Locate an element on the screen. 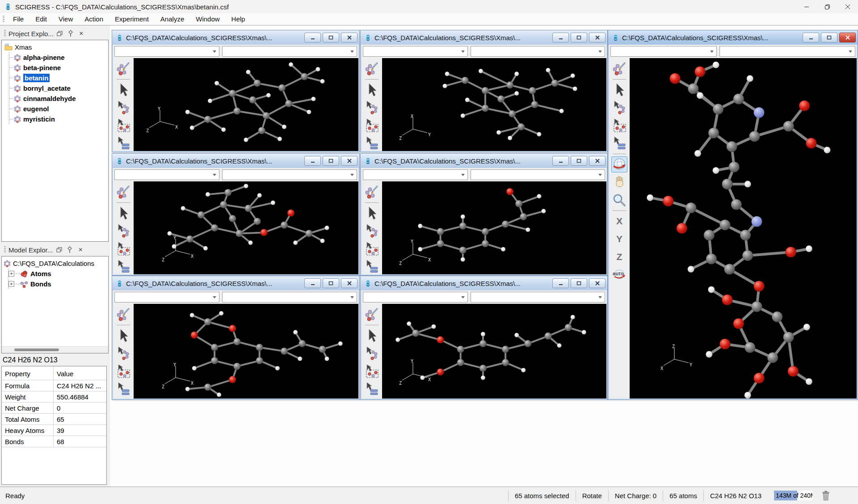 The width and height of the screenshot is (858, 504). expand-icon: + is located at coordinates (12, 273).